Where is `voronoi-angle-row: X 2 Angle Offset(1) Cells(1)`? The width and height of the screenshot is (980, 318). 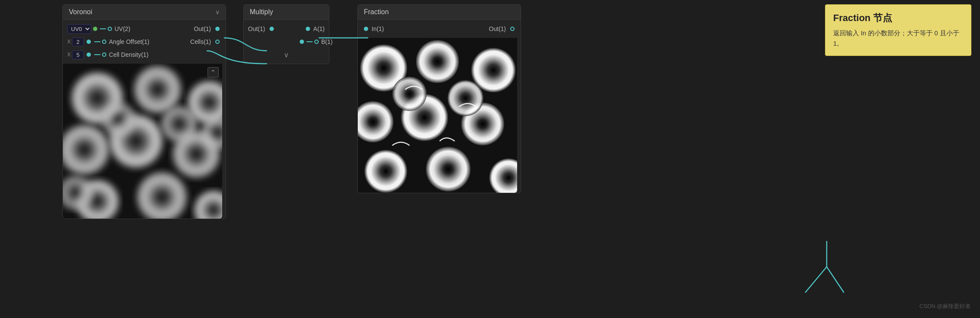 voronoi-angle-row: X 2 Angle Offset(1) Cells(1) is located at coordinates (144, 42).